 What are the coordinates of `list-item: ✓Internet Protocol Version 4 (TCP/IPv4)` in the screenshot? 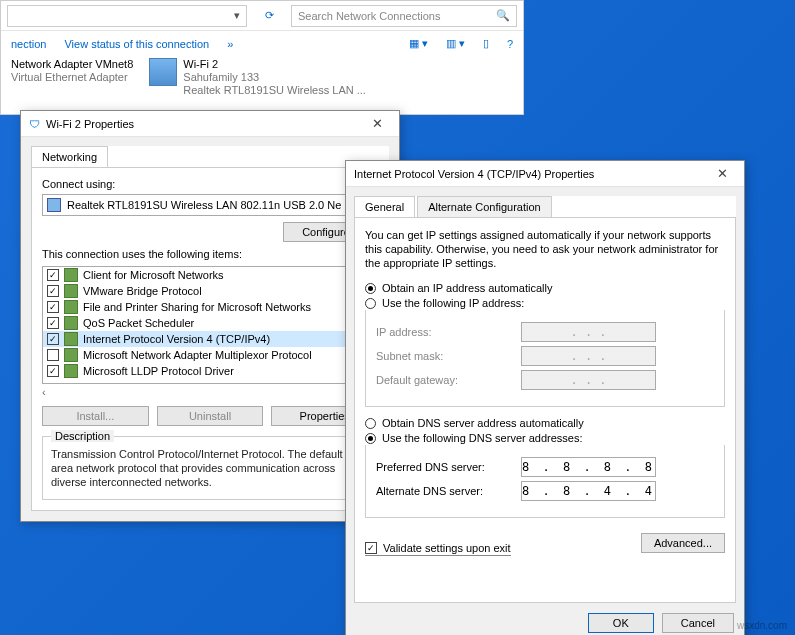 It's located at (210, 339).